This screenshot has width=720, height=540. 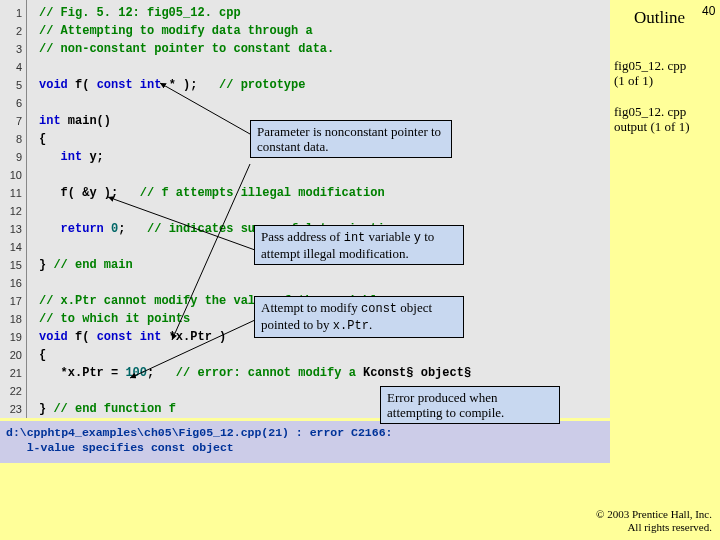 What do you see at coordinates (13, 13) in the screenshot?
I see `line-number: 1` at bounding box center [13, 13].